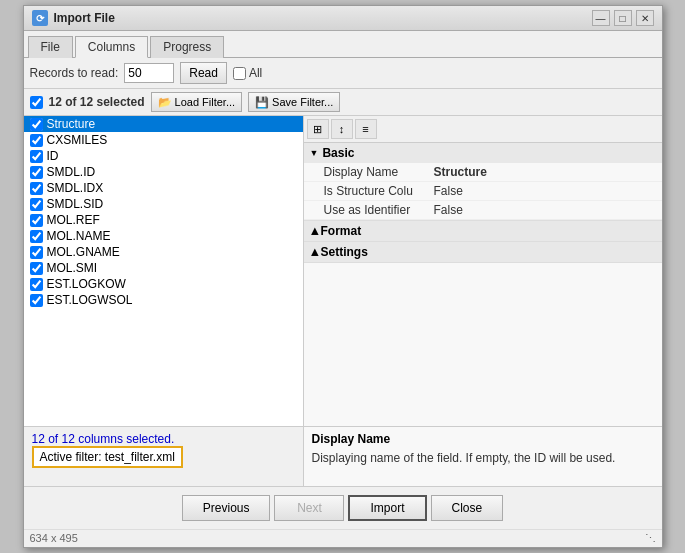 The height and width of the screenshot is (553, 685). Describe the element at coordinates (204, 73) in the screenshot. I see `read-button: Read` at that location.